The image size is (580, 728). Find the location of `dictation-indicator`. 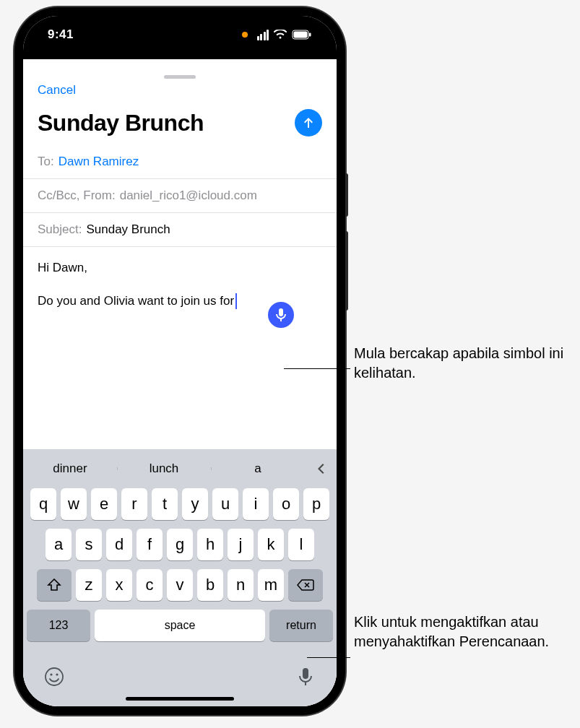

dictation-indicator is located at coordinates (281, 315).